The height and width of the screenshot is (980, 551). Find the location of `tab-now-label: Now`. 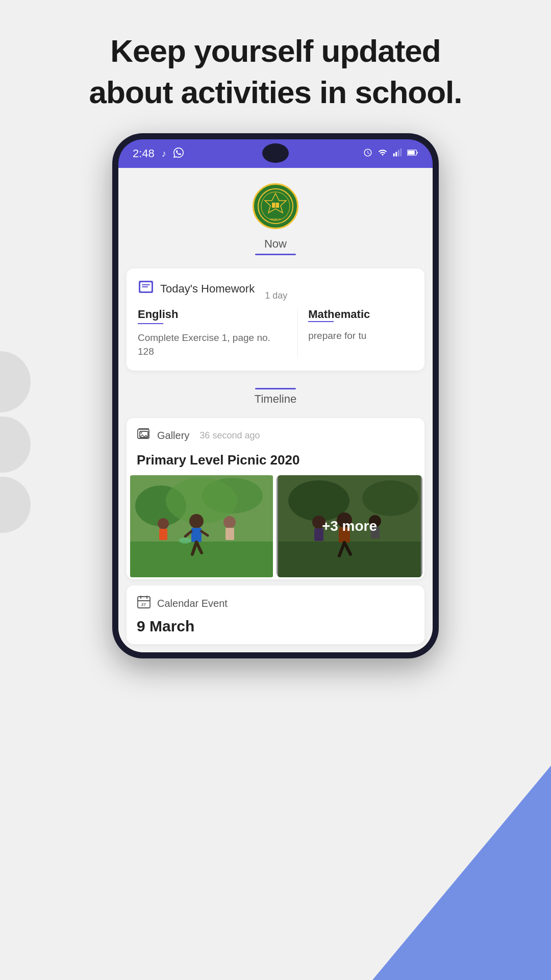

tab-now-label: Now is located at coordinates (276, 244).